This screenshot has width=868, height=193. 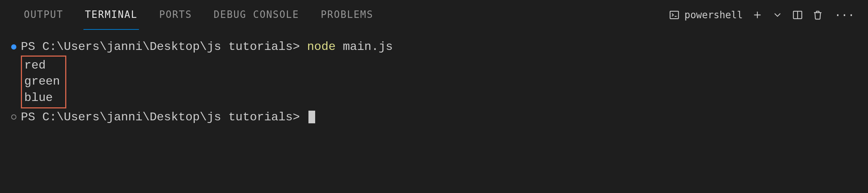 I want to click on command-arg: main.js, so click(x=364, y=47).